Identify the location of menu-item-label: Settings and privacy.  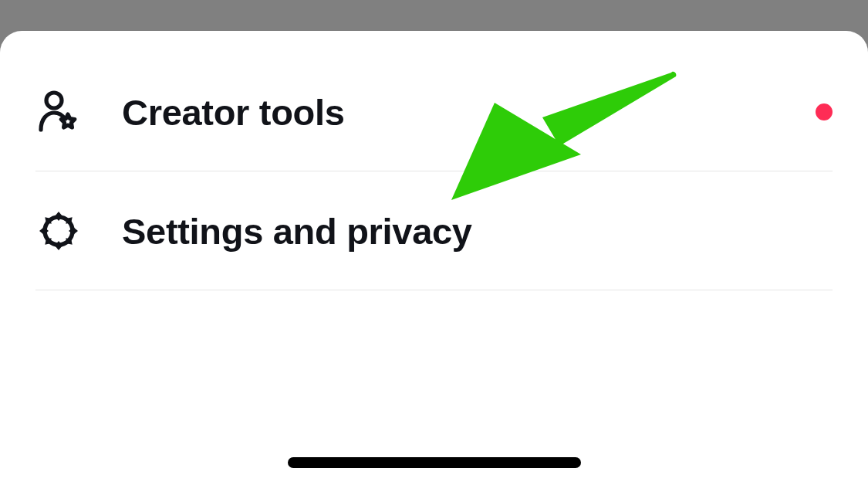
(297, 232).